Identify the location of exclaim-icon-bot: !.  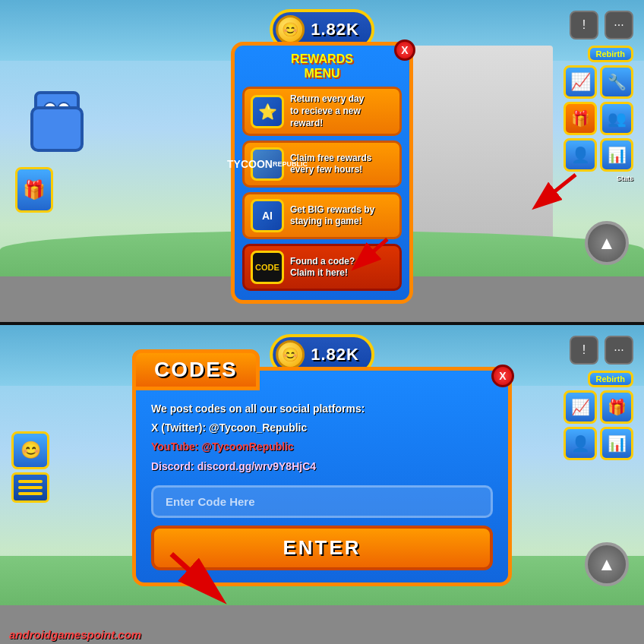
(584, 350).